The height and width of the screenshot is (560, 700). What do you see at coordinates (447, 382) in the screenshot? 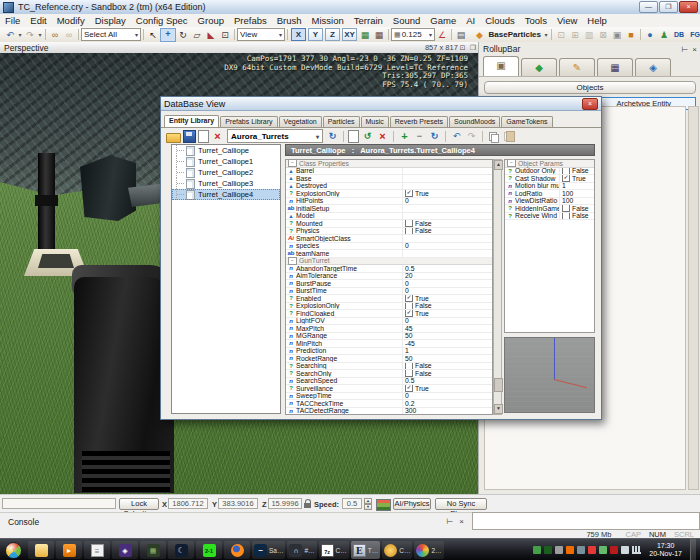
I see `property-value: 0.5` at bounding box center [447, 382].